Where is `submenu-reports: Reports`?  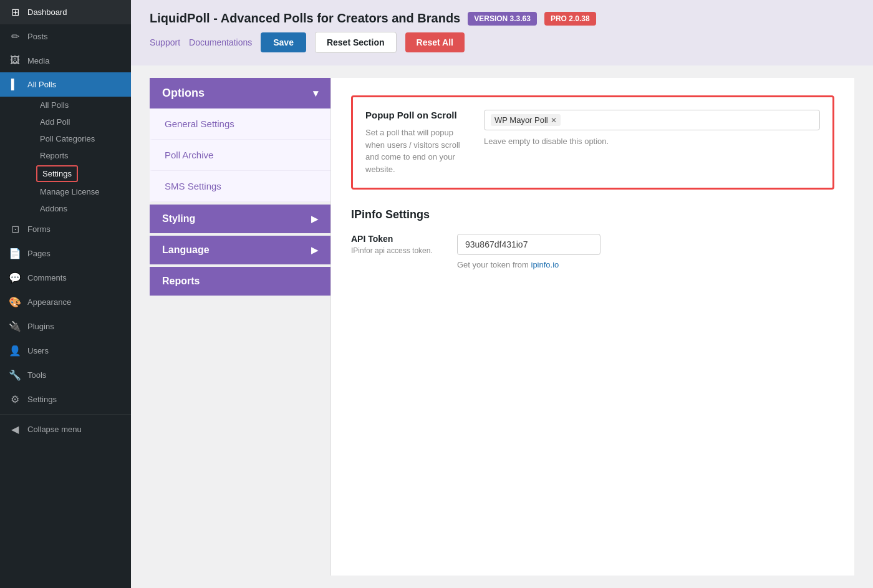 submenu-reports: Reports is located at coordinates (75, 156).